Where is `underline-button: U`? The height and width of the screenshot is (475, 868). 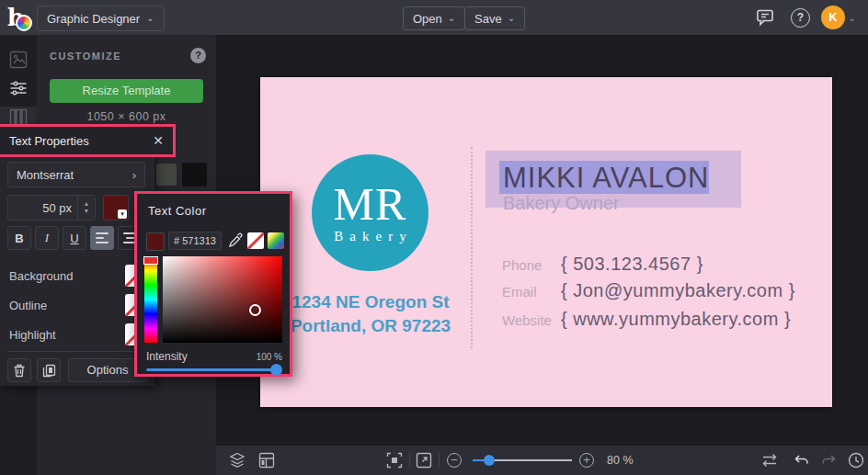
underline-button: U is located at coordinates (74, 238).